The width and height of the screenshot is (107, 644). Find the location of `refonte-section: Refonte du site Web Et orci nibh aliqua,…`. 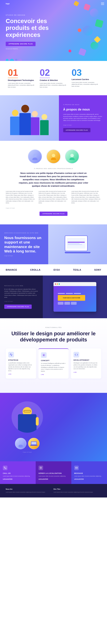

refonte-section: Refonte du site Web Et orci nibh aliqua,… is located at coordinates (54, 297).